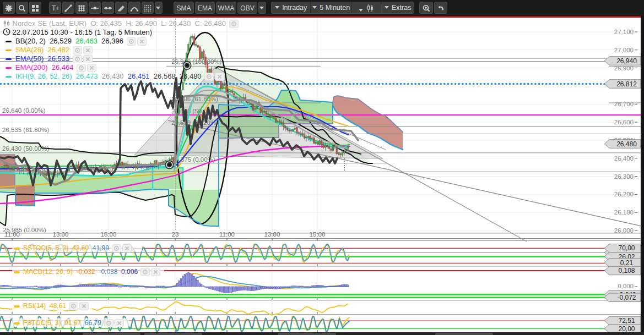  What do you see at coordinates (624, 177) in the screenshot?
I see `svg-text: 26,300` at bounding box center [624, 177].